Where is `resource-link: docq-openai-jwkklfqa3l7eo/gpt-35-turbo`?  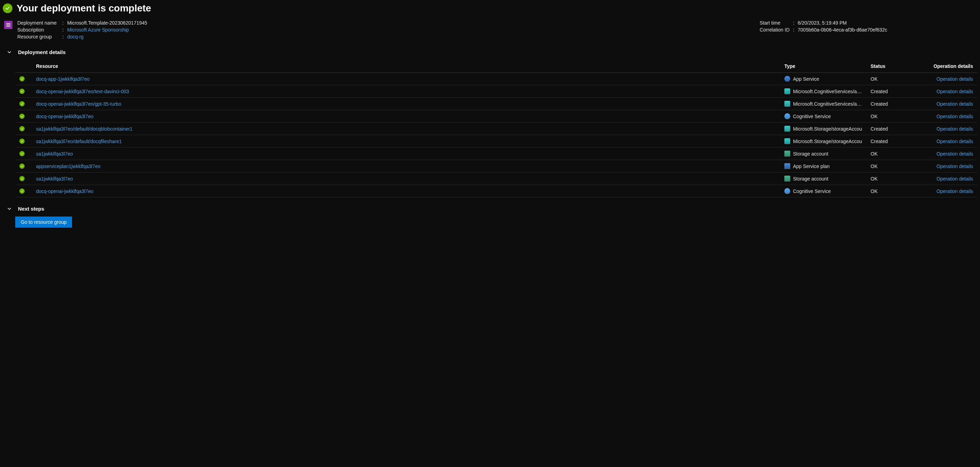 resource-link: docq-openai-jwkklfqa3l7eo/gpt-35-turbo is located at coordinates (79, 104).